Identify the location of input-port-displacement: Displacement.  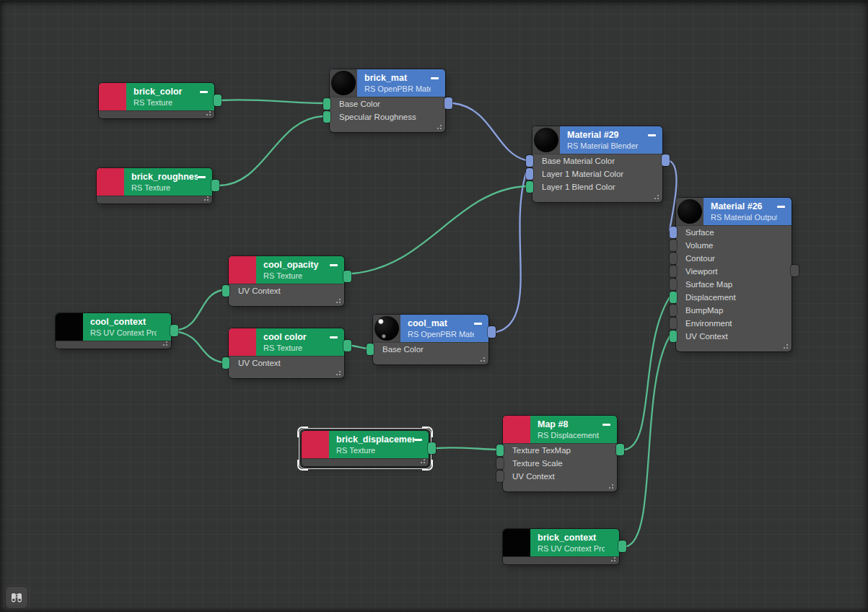
(734, 297).